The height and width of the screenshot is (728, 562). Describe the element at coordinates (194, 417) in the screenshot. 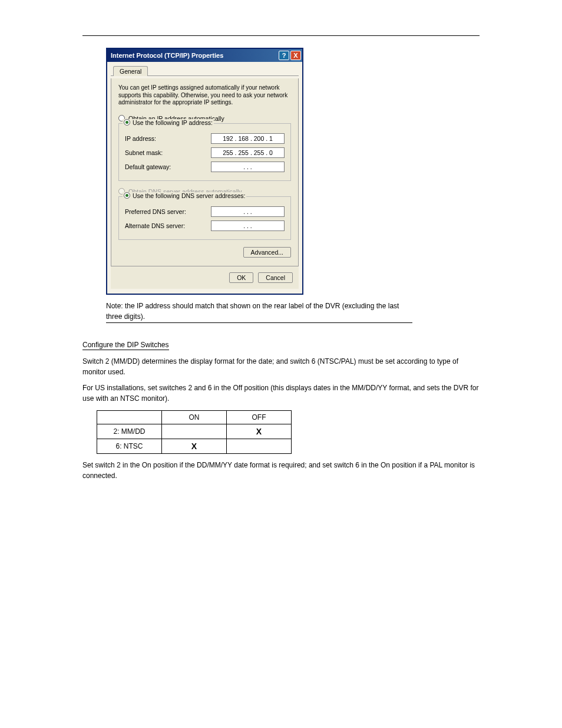

I see `table-row: ON OFF` at that location.